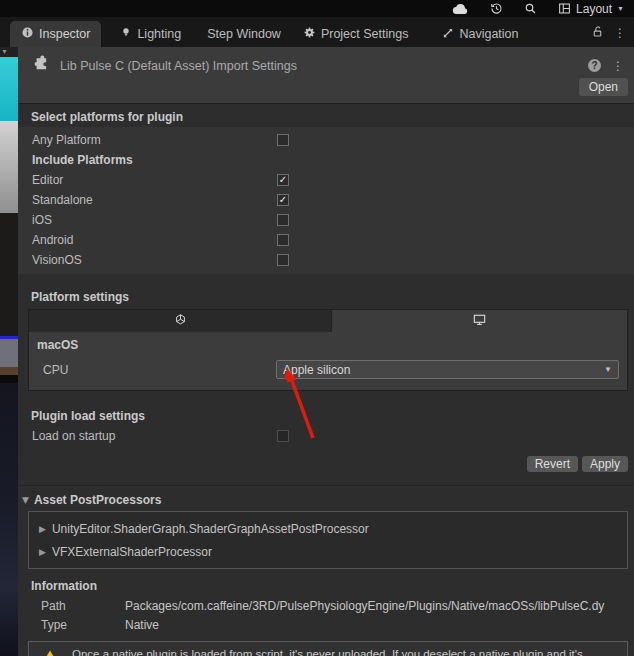 Image resolution: width=634 pixels, height=656 pixels. Describe the element at coordinates (604, 87) in the screenshot. I see `open-button: Open` at that location.